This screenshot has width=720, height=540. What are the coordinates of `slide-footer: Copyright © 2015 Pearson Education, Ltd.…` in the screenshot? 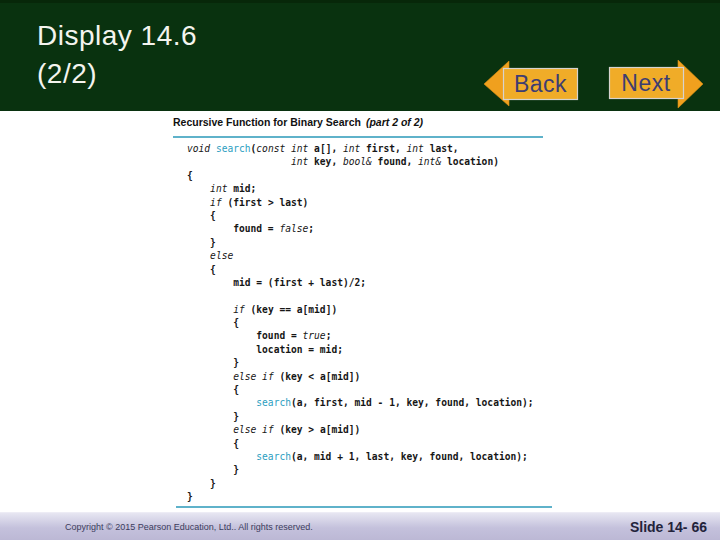 It's located at (360, 526).